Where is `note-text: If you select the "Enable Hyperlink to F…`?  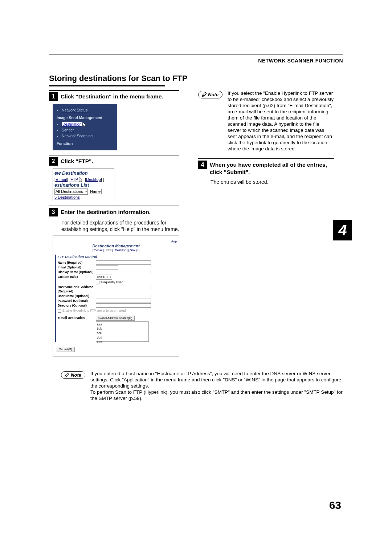
note-text: If you select the "Enable Hyperlink to F… is located at coordinates (281, 121).